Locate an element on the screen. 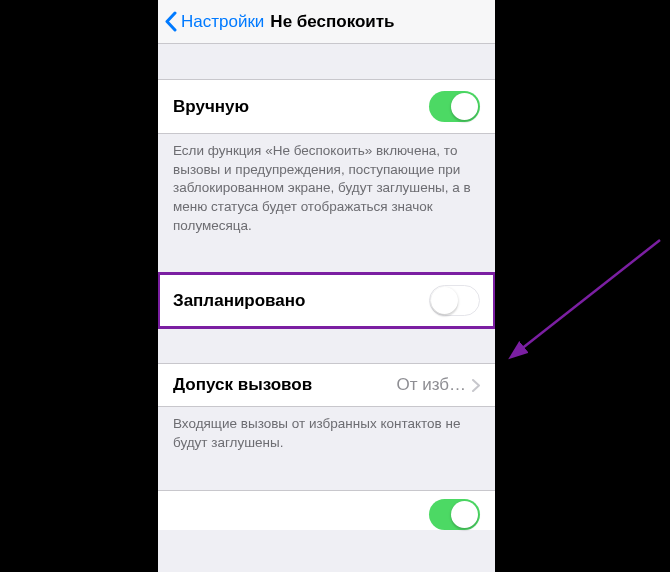 This screenshot has height=572, width=670. chevron-left-icon is located at coordinates (170, 22).